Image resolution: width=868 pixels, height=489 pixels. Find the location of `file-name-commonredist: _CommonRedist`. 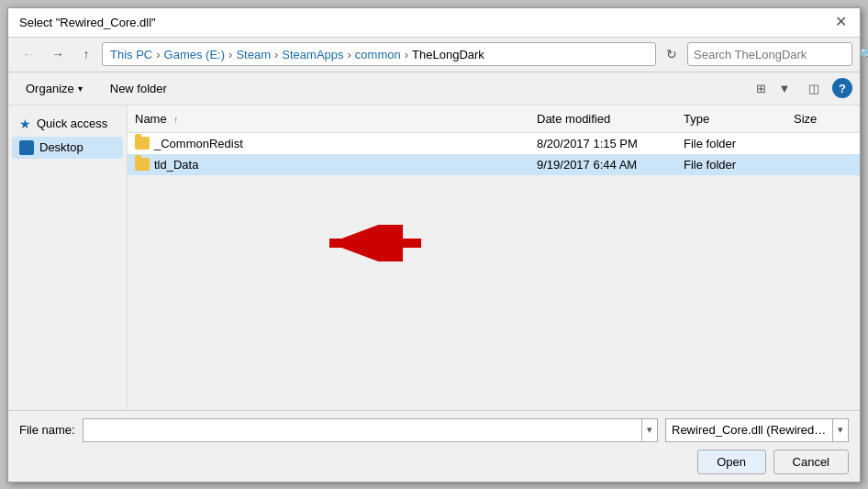

file-name-commonredist: _CommonRedist is located at coordinates (198, 143).